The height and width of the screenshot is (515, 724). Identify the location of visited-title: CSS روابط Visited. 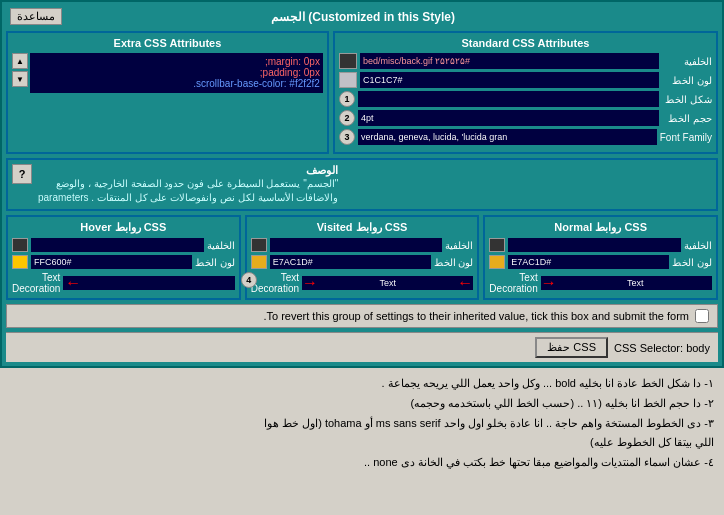
(362, 228).